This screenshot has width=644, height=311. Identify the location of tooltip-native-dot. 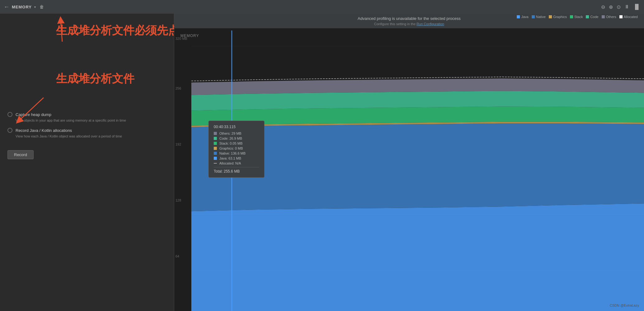
(215, 153).